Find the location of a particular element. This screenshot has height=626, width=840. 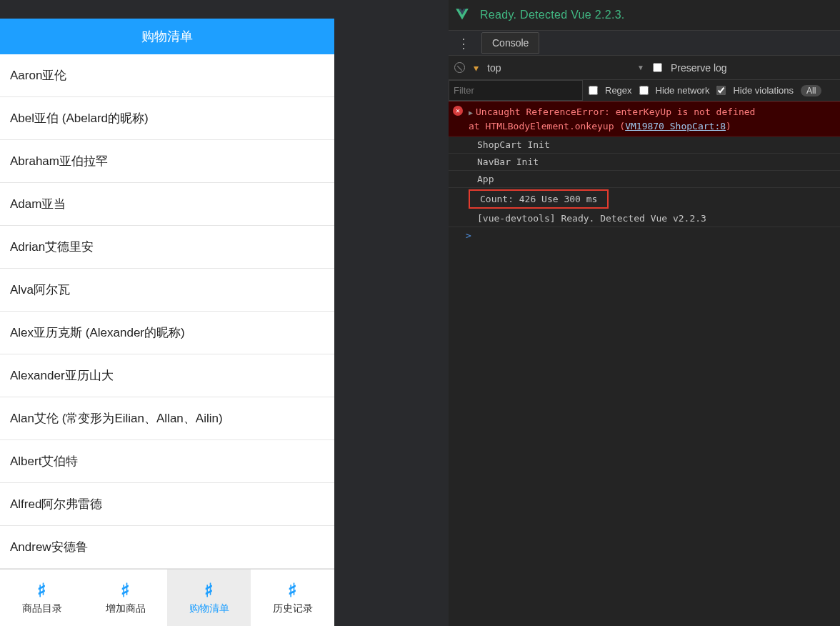

preserve-log-label: Preserve log is located at coordinates (699, 68).